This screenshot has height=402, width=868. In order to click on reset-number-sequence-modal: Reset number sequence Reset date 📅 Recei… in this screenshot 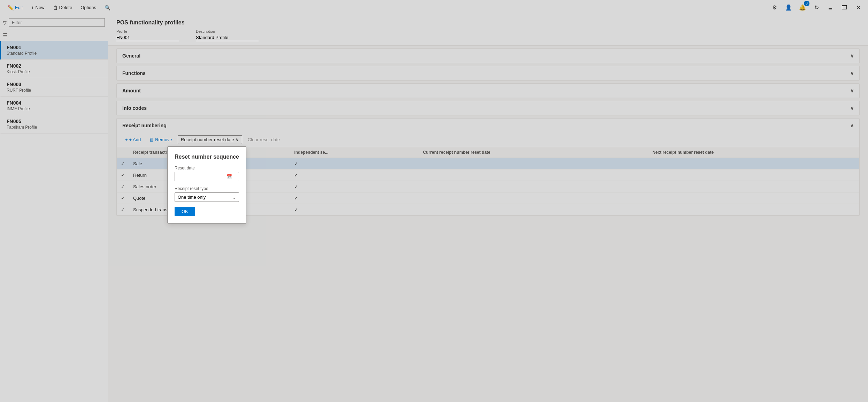, I will do `click(207, 185)`.